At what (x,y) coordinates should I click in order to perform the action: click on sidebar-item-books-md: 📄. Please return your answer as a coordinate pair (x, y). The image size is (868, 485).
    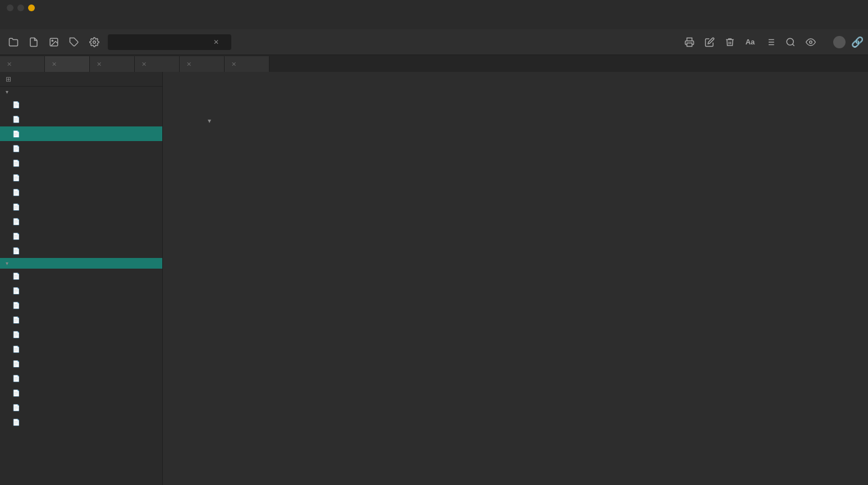
    Looking at the image, I should click on (81, 251).